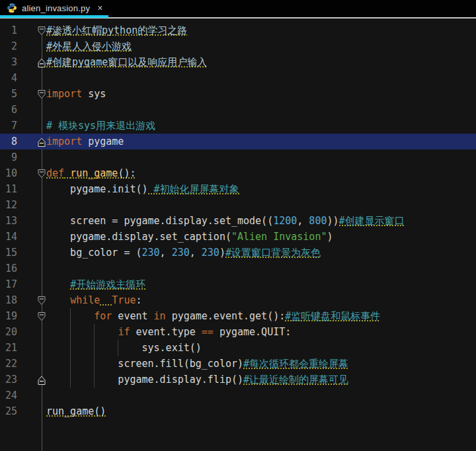 This screenshot has width=476, height=451. What do you see at coordinates (145, 380) in the screenshot?
I see `code-token: pygame.display.flip()` at bounding box center [145, 380].